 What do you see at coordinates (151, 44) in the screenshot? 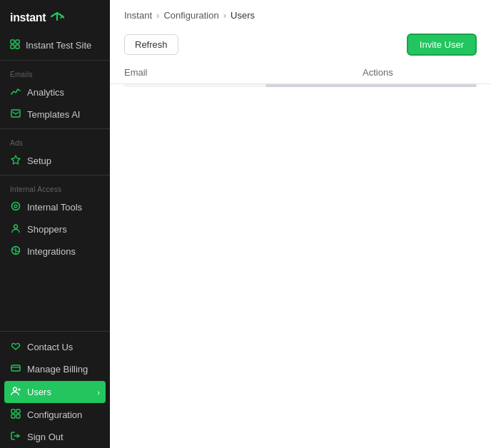
I see `refresh-button: Refresh` at bounding box center [151, 44].